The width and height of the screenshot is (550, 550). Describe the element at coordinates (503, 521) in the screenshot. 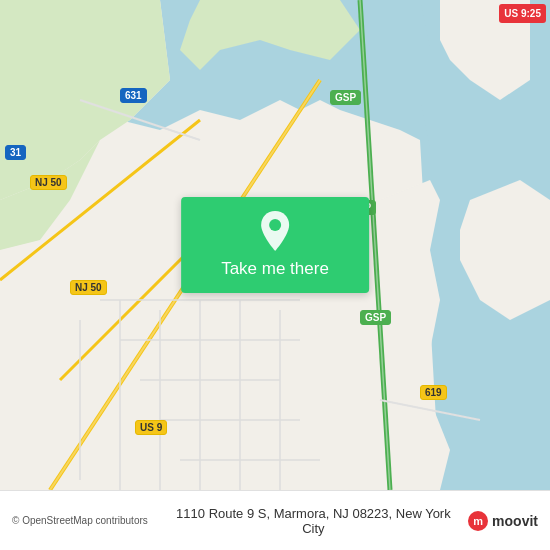

I see `moovit-logo: m moovit` at that location.